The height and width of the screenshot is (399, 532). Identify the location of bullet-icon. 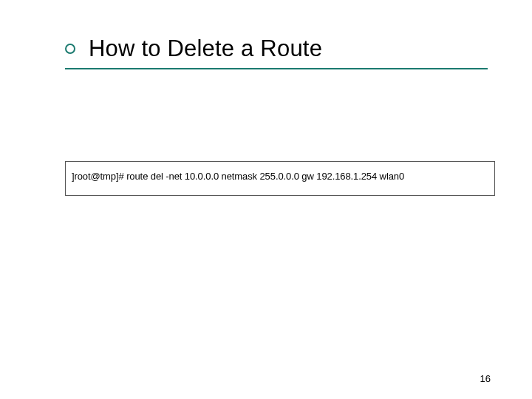
(70, 49).